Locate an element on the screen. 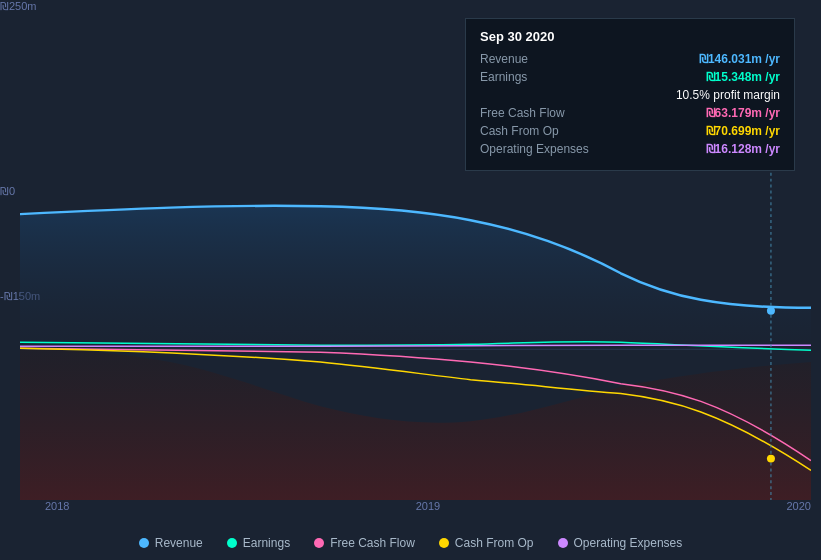  cashfromop-cursor-dot is located at coordinates (771, 459).